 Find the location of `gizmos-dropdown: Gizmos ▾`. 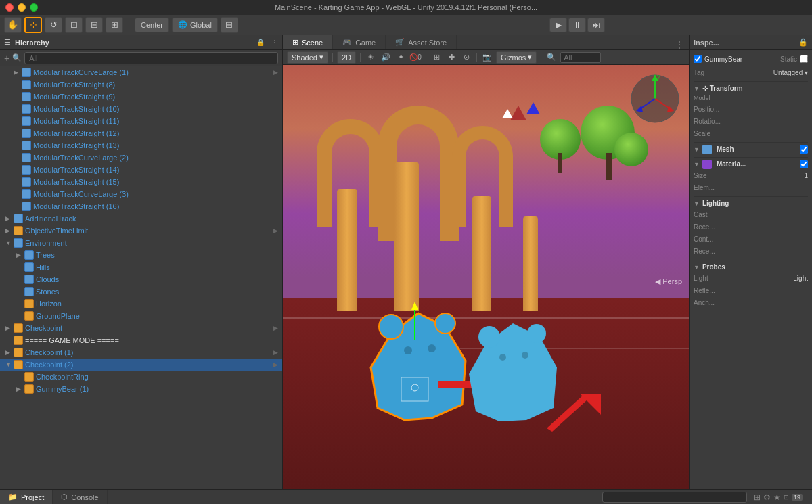

gizmos-dropdown: Gizmos ▾ is located at coordinates (516, 58).